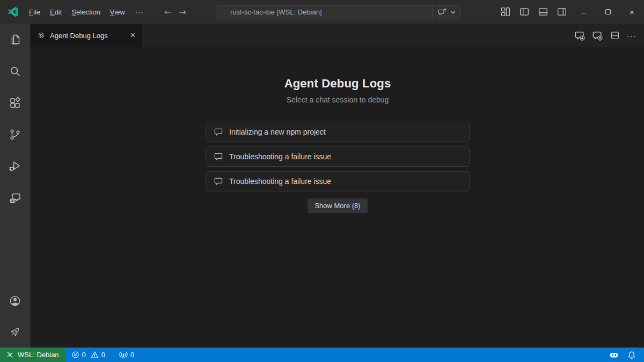  Describe the element at coordinates (87, 12) in the screenshot. I see `menu-bar: File Edit Selection View ···` at that location.